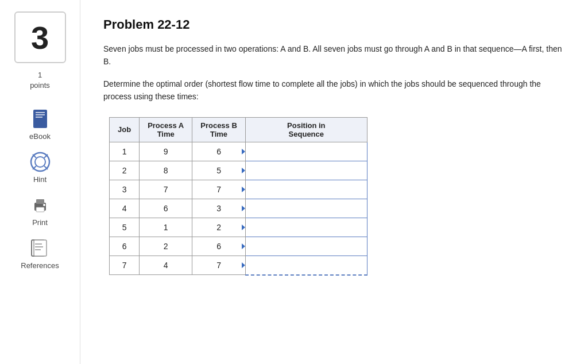 This screenshot has width=588, height=364. I want to click on process-b-cell: 5, so click(219, 170).